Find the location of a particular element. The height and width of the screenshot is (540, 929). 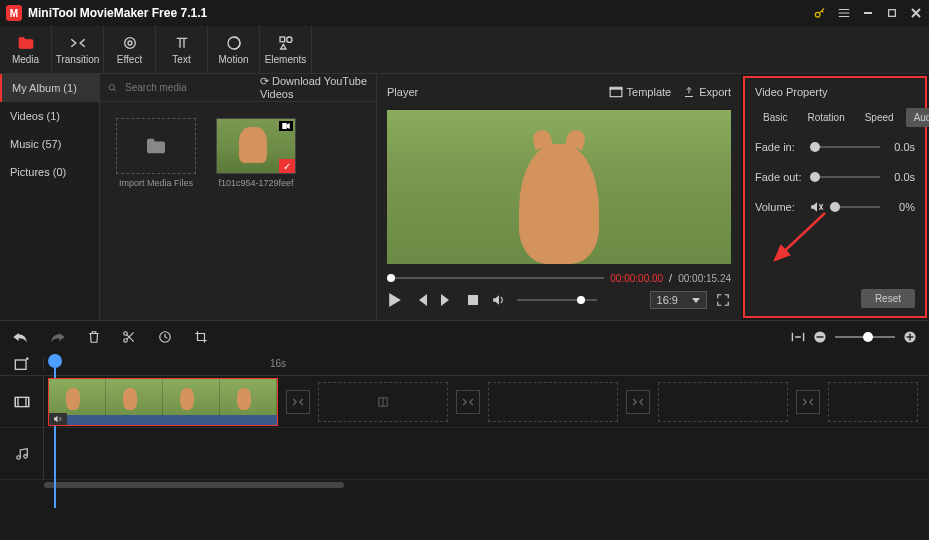

clip-mute-icon is located at coordinates (58, 419).